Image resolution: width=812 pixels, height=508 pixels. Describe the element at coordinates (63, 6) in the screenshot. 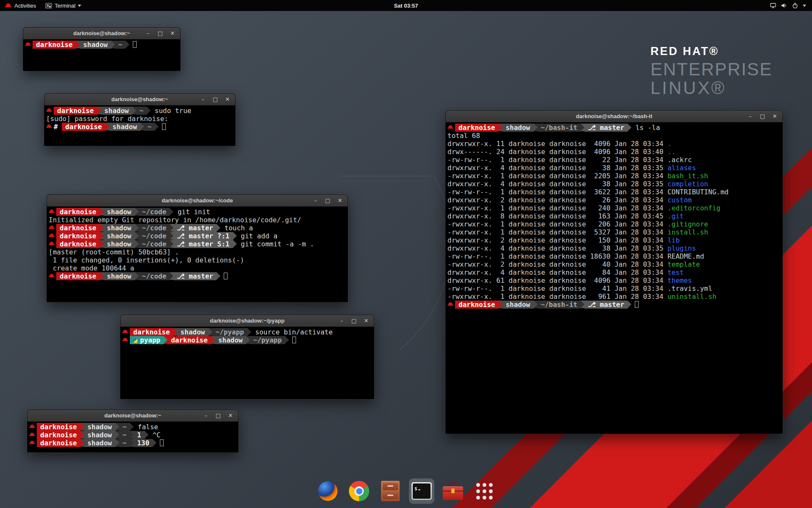

I see `app-menu-button: Terminal` at that location.